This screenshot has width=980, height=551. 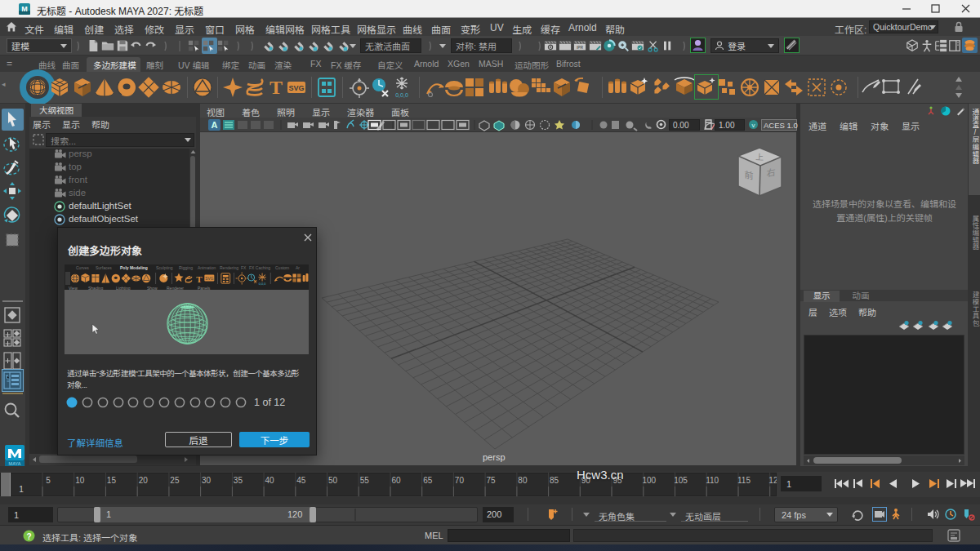 I want to click on svg-text: 10, so click(x=80, y=480).